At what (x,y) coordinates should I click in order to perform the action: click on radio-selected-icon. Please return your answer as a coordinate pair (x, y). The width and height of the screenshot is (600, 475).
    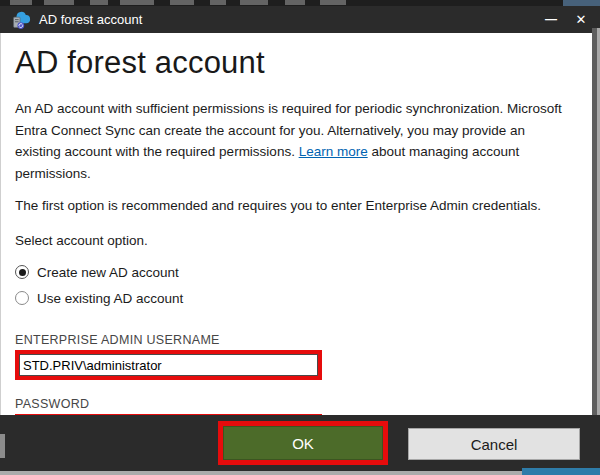
    Looking at the image, I should click on (22, 272).